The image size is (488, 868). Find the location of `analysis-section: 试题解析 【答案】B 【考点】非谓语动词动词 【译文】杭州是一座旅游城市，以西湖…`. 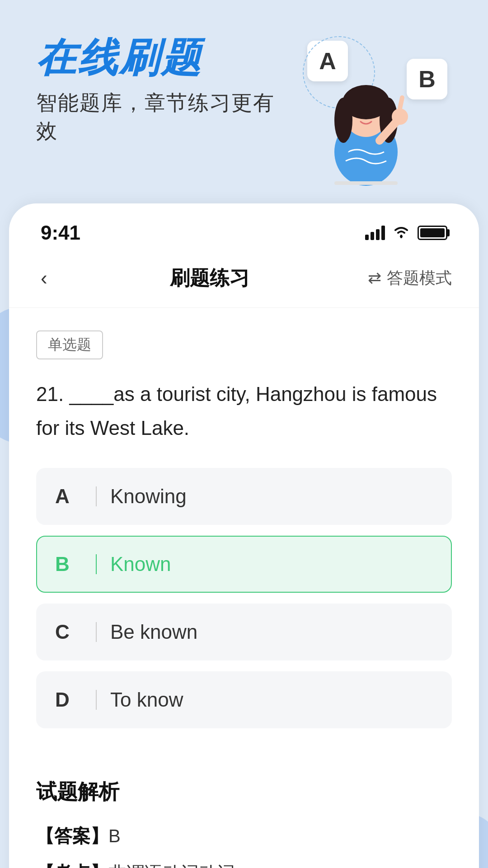

analysis-section: 试题解析 【答案】B 【考点】非谓语动词动词 【译文】杭州是一座旅游城市，以西湖… is located at coordinates (244, 823).